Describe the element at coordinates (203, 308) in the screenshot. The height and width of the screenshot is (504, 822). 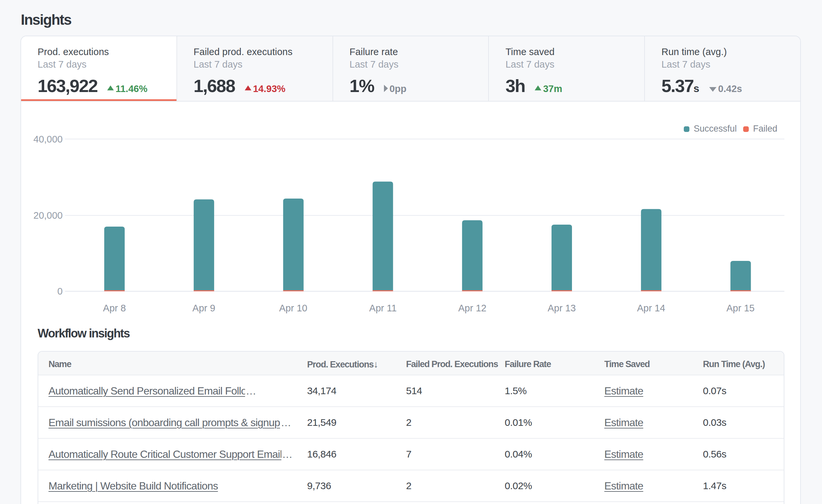
I see `svg-text: Apr 9` at that location.